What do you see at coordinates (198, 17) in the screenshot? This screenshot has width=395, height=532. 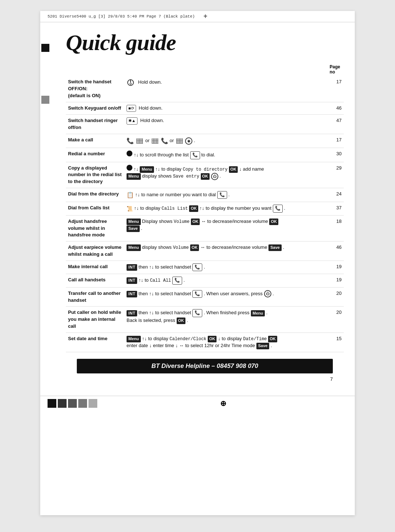 I see `printer-marks: 5201 Diverse5400 u_g [3] 29/8/03 5:40 PM…` at bounding box center [198, 17].